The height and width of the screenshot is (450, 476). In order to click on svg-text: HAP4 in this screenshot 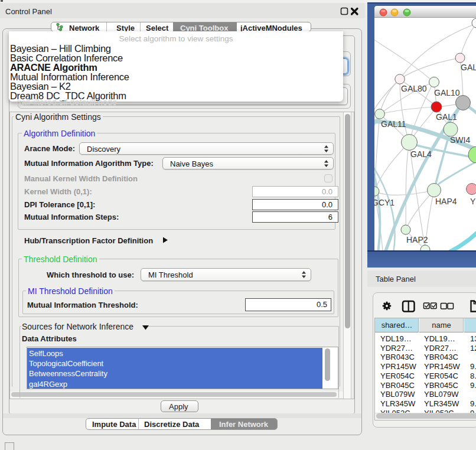, I will do `click(446, 201)`.